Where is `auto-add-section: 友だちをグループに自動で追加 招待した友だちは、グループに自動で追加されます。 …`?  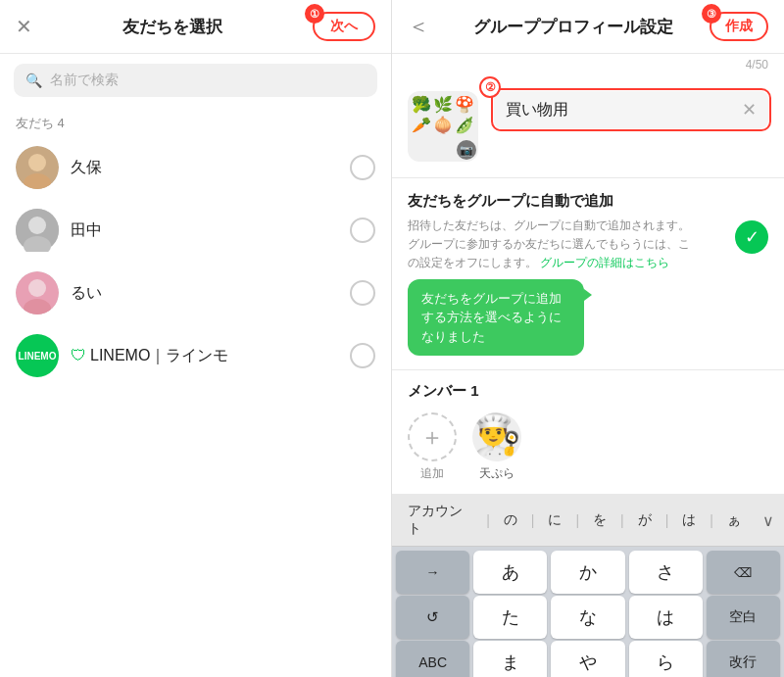 auto-add-section: 友だちをグループに自動で追加 招待した友だちは、グループに自動で追加されます。 … is located at coordinates (588, 274).